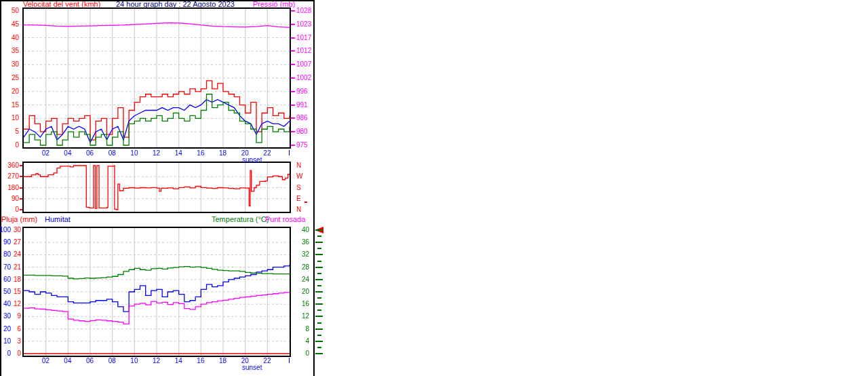 The height and width of the screenshot is (376, 868). Describe the element at coordinates (58, 220) in the screenshot. I see `legend-humidity: Humitat` at that location.